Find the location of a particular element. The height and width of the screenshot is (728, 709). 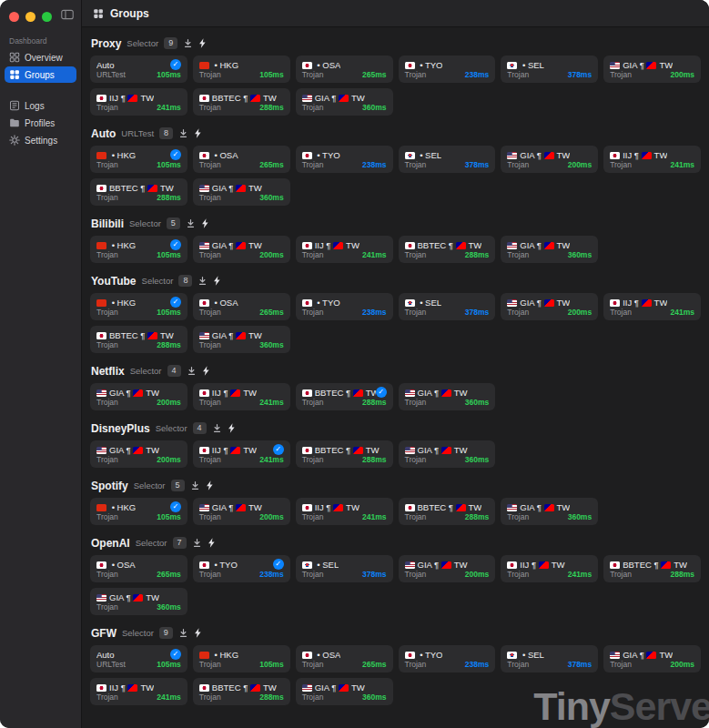

proxy-card: IIJ ¶ TW✓Trojan241ms is located at coordinates (242, 454).